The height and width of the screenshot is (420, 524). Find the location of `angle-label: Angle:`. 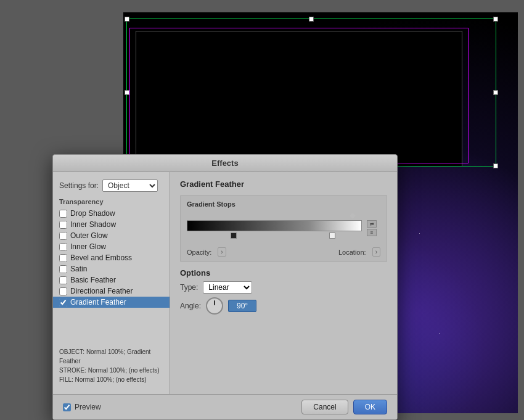

angle-label: Angle: is located at coordinates (190, 306).